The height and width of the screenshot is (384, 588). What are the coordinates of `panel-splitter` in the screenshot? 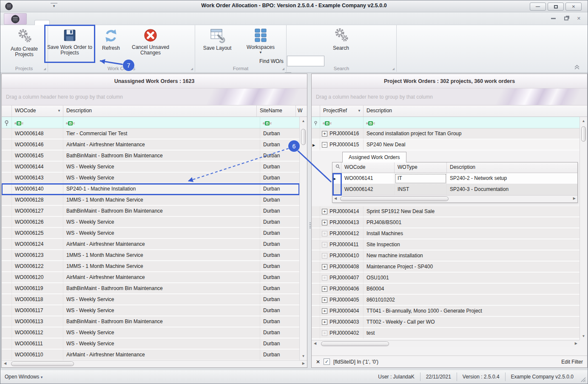 It's located at (310, 221).